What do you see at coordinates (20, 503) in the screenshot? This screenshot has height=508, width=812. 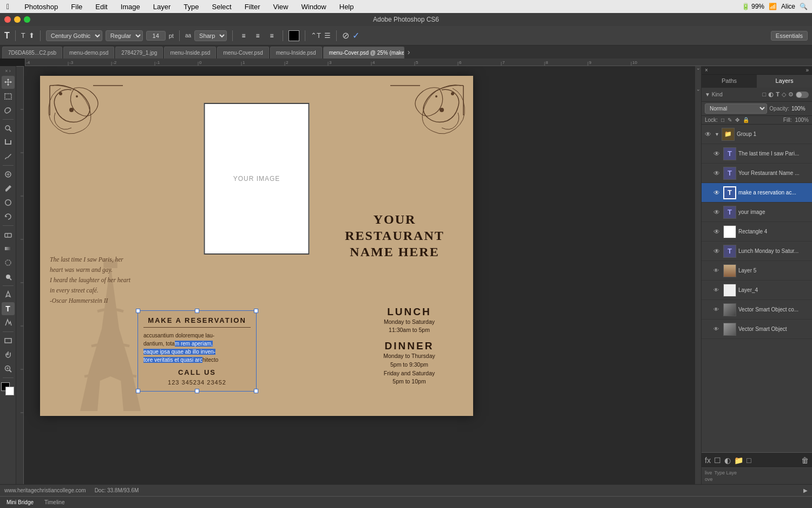 I see `mini-bridge-tab: Mini Bridge` at bounding box center [20, 503].